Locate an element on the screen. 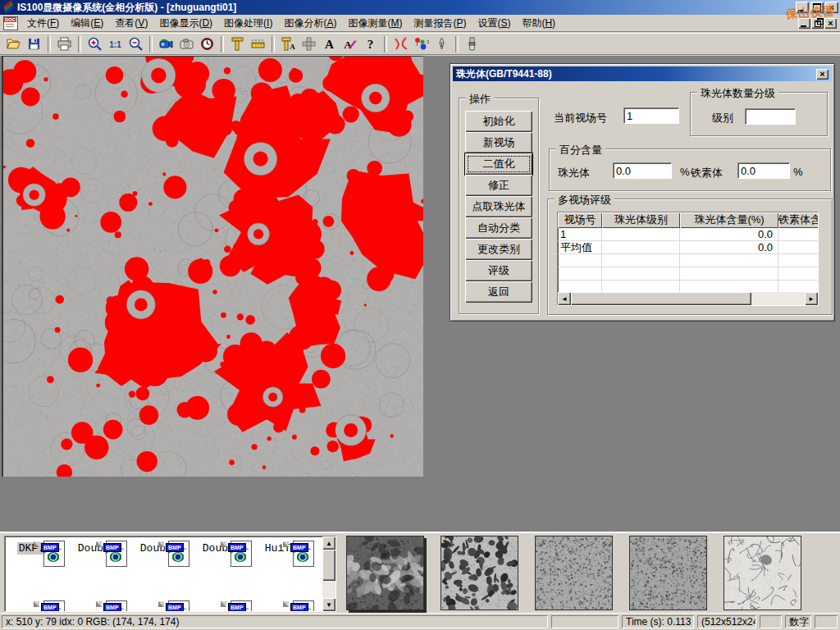 The height and width of the screenshot is (630, 840). percent-group: 百分含量 珠光体 % 铁素体 % is located at coordinates (690, 170).